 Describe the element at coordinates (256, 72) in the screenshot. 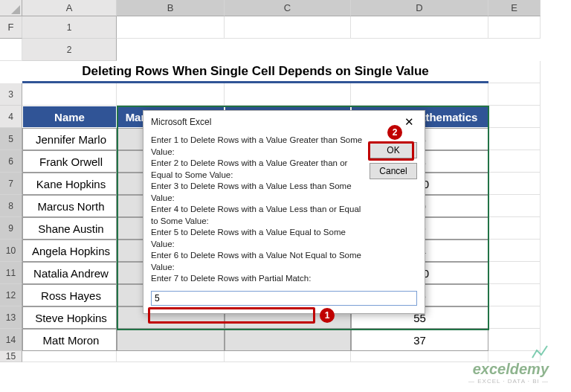

I see `page-title: Deleting Rows When Single Cell Depends o…` at that location.